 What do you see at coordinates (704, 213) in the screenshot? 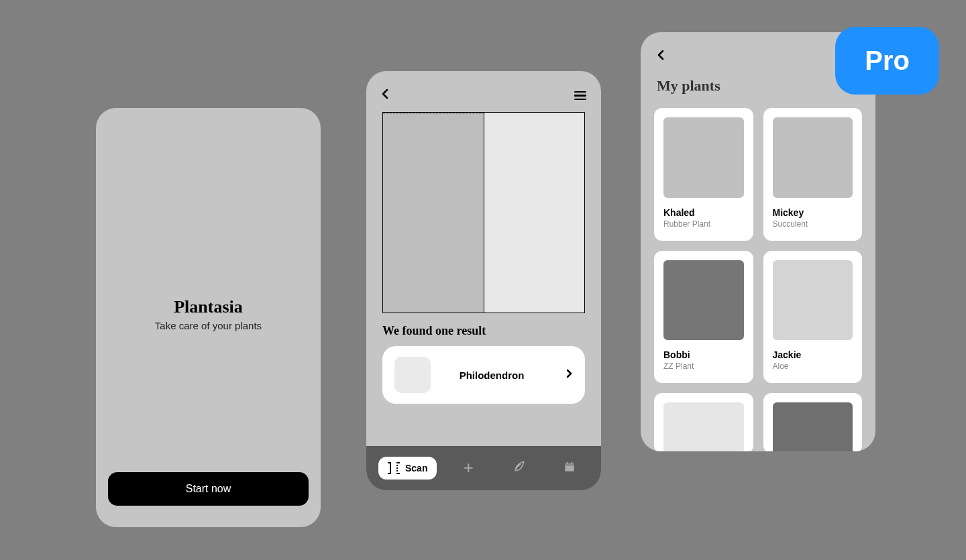
I see `plant-name: Khaled` at bounding box center [704, 213].